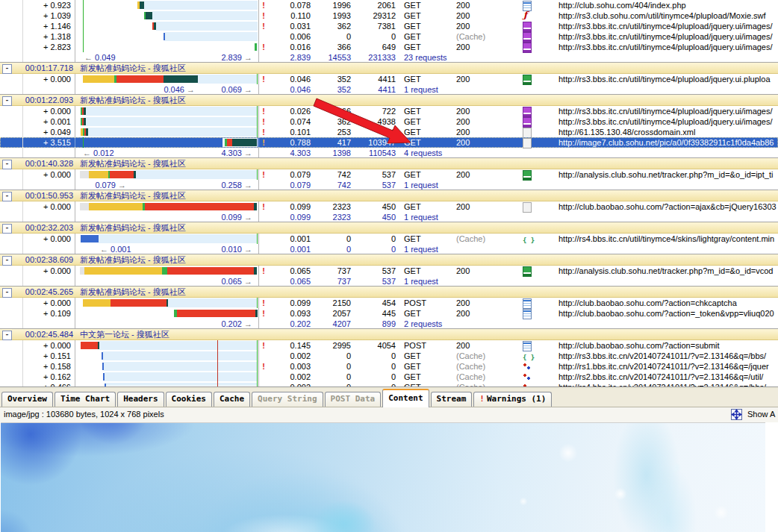 The height and width of the screenshot is (532, 778). I want to click on total-sent: 14553, so click(332, 57).